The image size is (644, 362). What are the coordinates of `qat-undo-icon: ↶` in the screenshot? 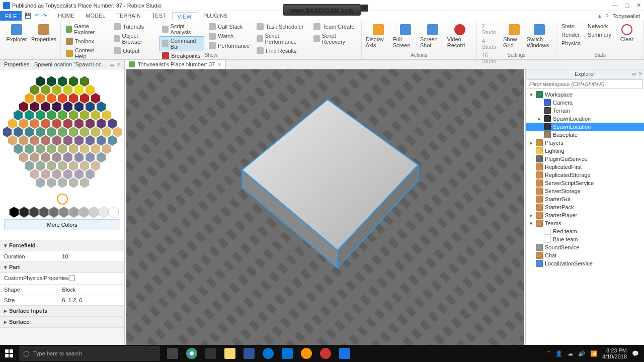 It's located at (37, 16).